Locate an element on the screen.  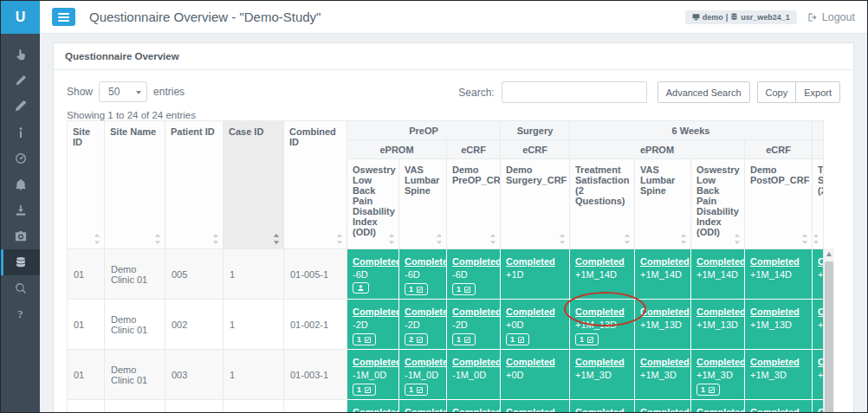
app-logo: U is located at coordinates (21, 17).